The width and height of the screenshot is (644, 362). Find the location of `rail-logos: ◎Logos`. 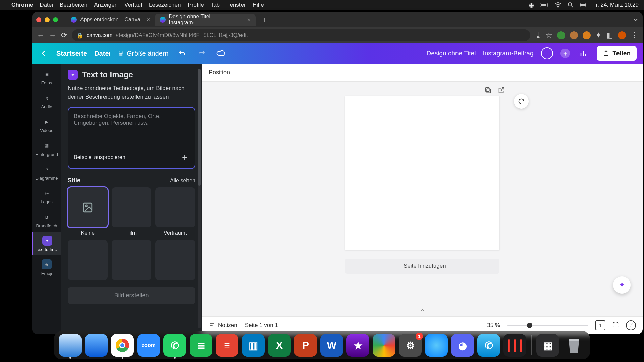

rail-logos: ◎Logos is located at coordinates (47, 196).